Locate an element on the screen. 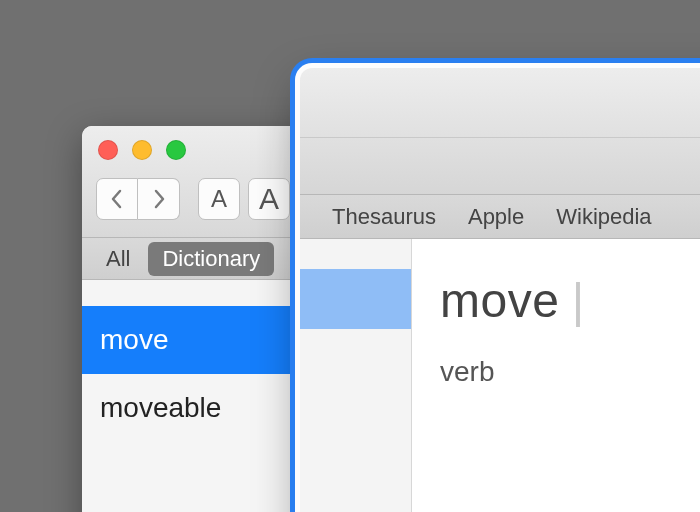  tab-dictionary: Dictionary is located at coordinates (211, 259).